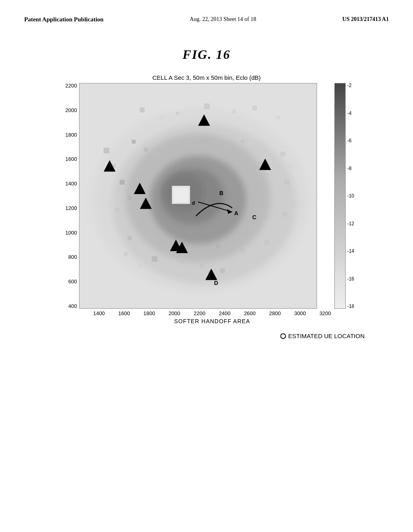 This screenshot has height=532, width=413. What do you see at coordinates (340, 196) in the screenshot?
I see `colorbar` at bounding box center [340, 196].